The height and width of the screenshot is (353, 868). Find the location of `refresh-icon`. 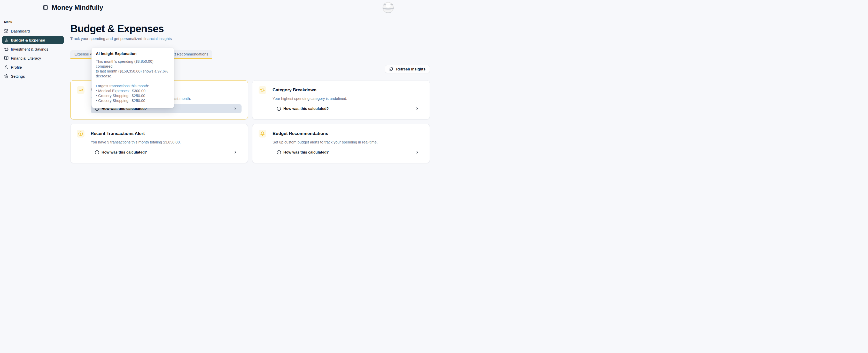

refresh-icon is located at coordinates (391, 69).